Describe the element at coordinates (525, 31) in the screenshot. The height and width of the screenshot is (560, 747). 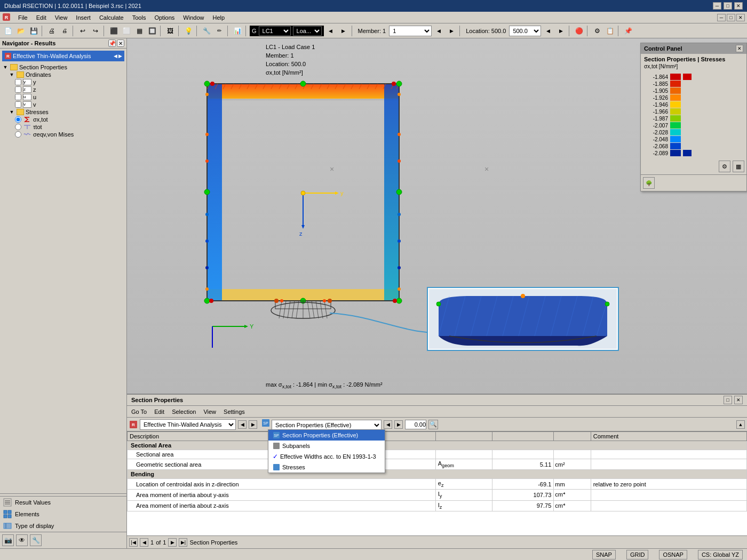
I see `location-select: 500.0` at that location.